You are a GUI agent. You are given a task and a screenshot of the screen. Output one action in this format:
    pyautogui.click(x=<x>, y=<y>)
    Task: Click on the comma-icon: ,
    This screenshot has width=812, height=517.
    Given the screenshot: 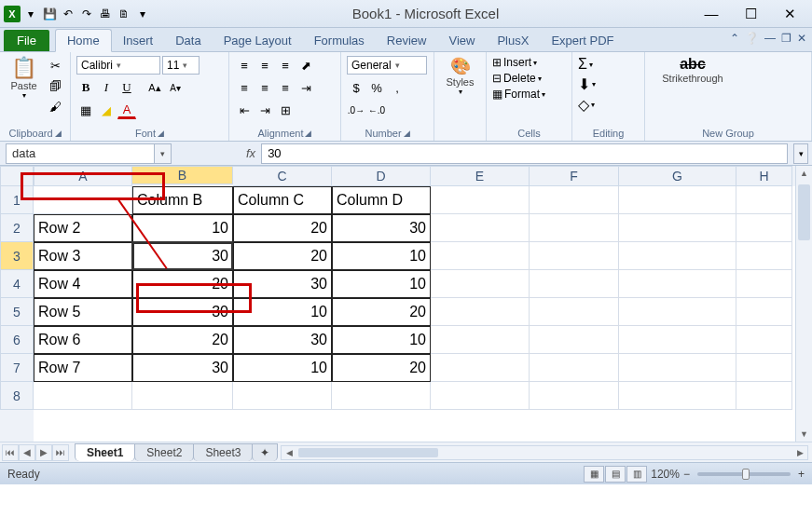 What is the action you would take?
    pyautogui.click(x=397, y=88)
    